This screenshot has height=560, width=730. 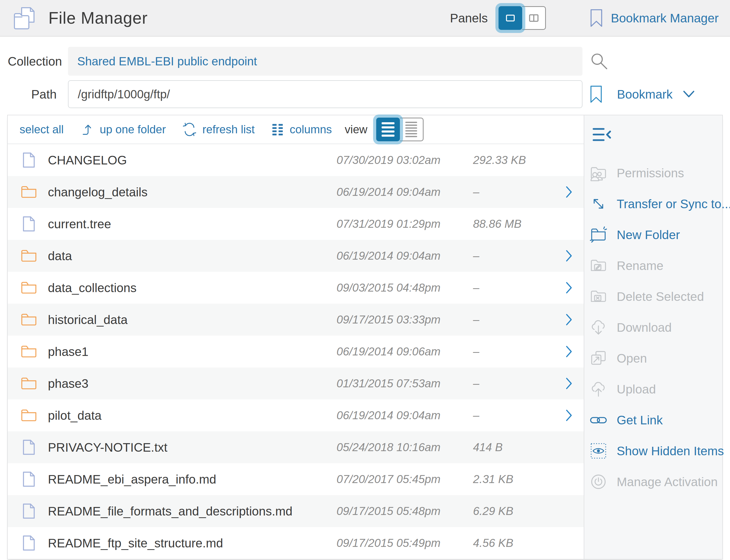 I want to click on file-name: README_file_formats_and_descriptions.md, so click(x=192, y=511).